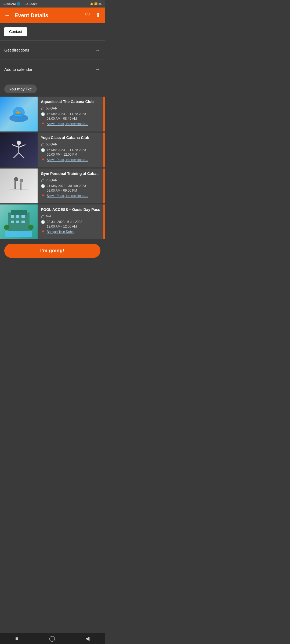 The height and width of the screenshot is (644, 290). What do you see at coordinates (19, 114) in the screenshot?
I see `event-image-aquacise: 🏊` at bounding box center [19, 114].